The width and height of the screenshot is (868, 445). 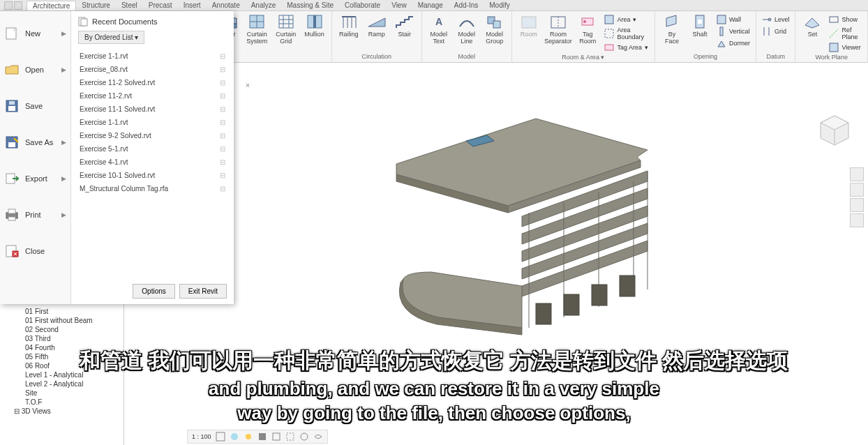 What do you see at coordinates (349, 26) in the screenshot?
I see `railing-button: Railing` at bounding box center [349, 26].